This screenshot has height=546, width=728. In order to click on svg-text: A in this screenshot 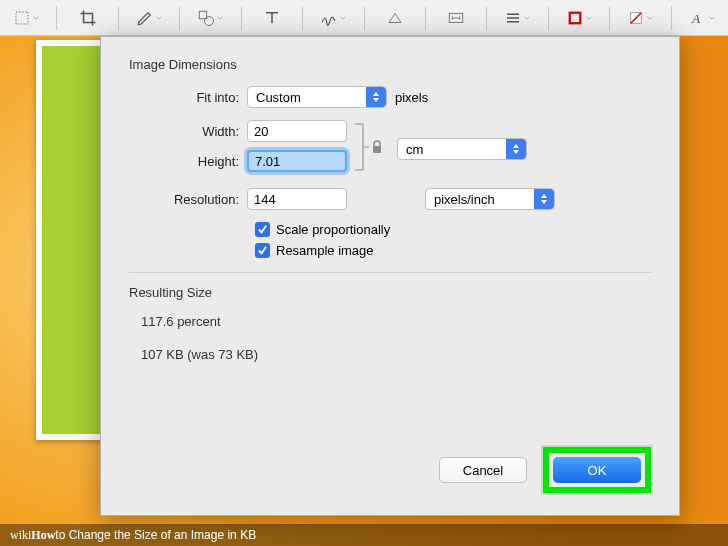, I will do `click(696, 18)`.